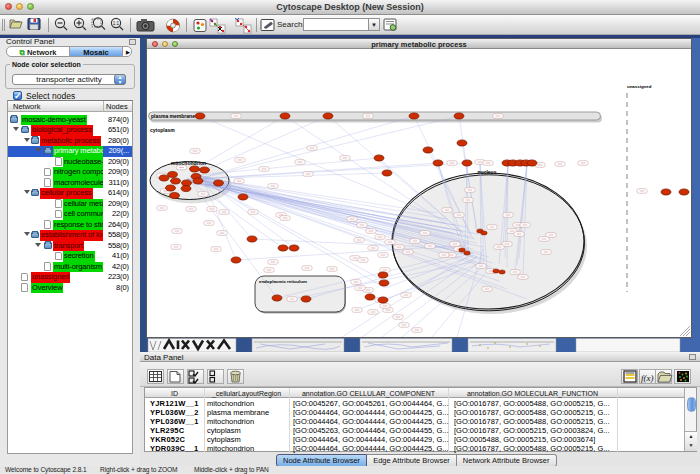 This screenshot has width=700, height=474. Describe the element at coordinates (648, 378) in the screenshot. I see `svg-text: f(x)` at that location.